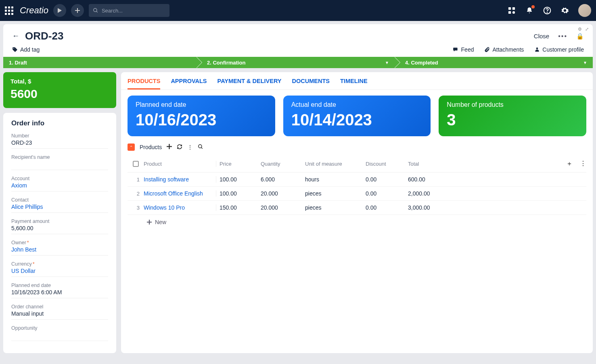 The image size is (596, 364). Describe the element at coordinates (180, 164) in the screenshot. I see `th-product: Product` at that location.